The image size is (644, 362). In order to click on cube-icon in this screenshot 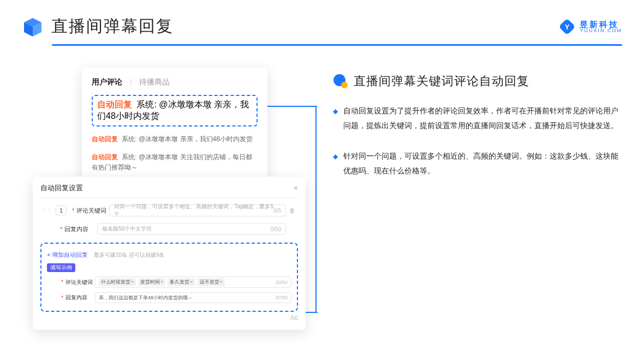, I will do `click(33, 27)`.